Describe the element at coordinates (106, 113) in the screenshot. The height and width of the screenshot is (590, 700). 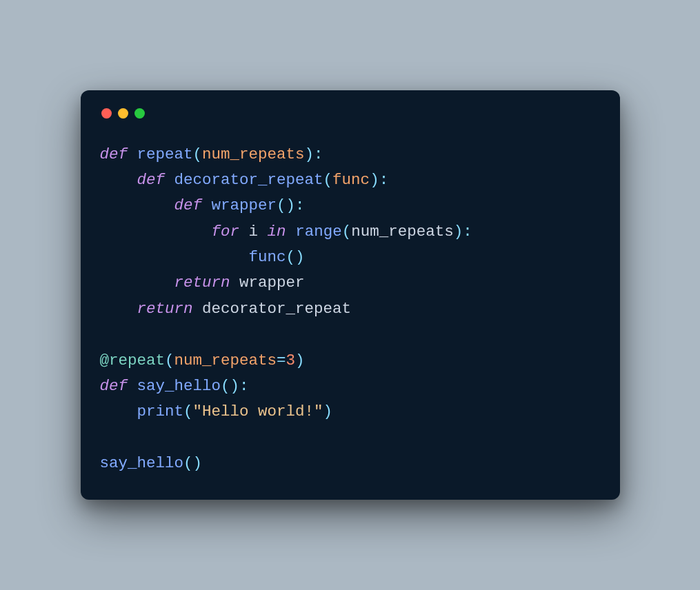
I see `close-icon` at that location.